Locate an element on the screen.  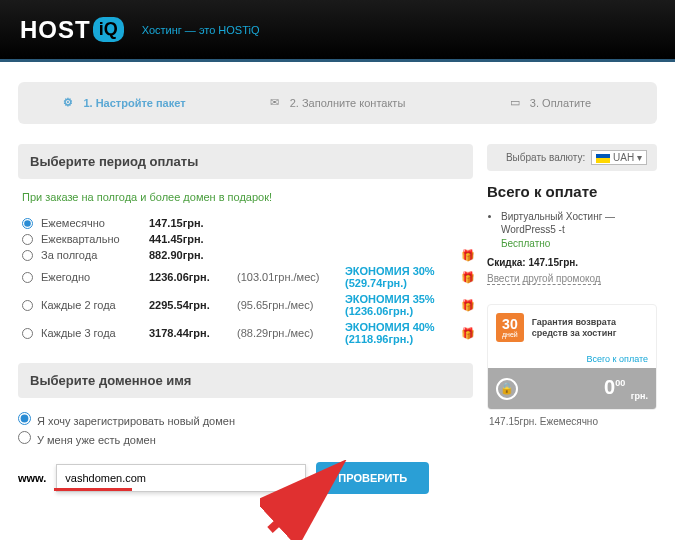
period-economy: ЭКОНОМИЯ 35% (1236.06грн.) is located at coordinates (399, 305).